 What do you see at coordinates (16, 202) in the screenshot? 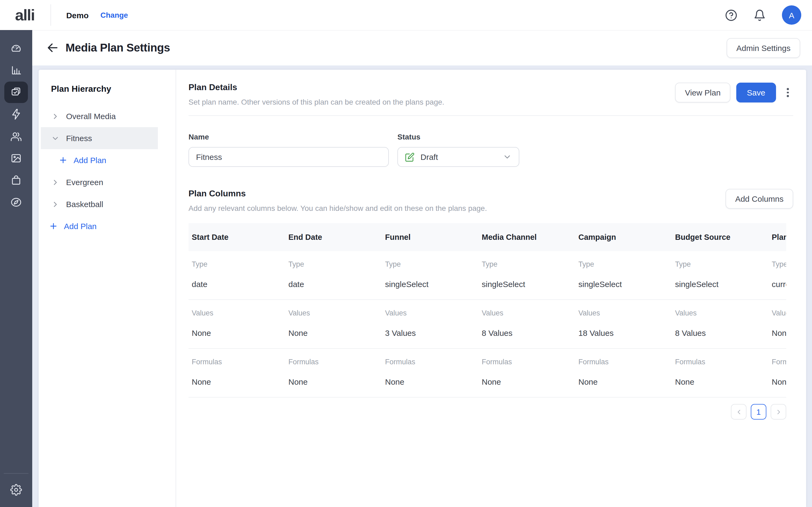
I see `compass-icon` at bounding box center [16, 202].